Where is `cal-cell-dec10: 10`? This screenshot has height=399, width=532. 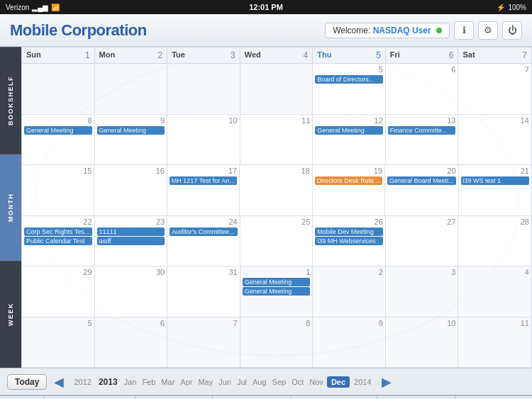 cal-cell-dec10: 10 is located at coordinates (204, 140).